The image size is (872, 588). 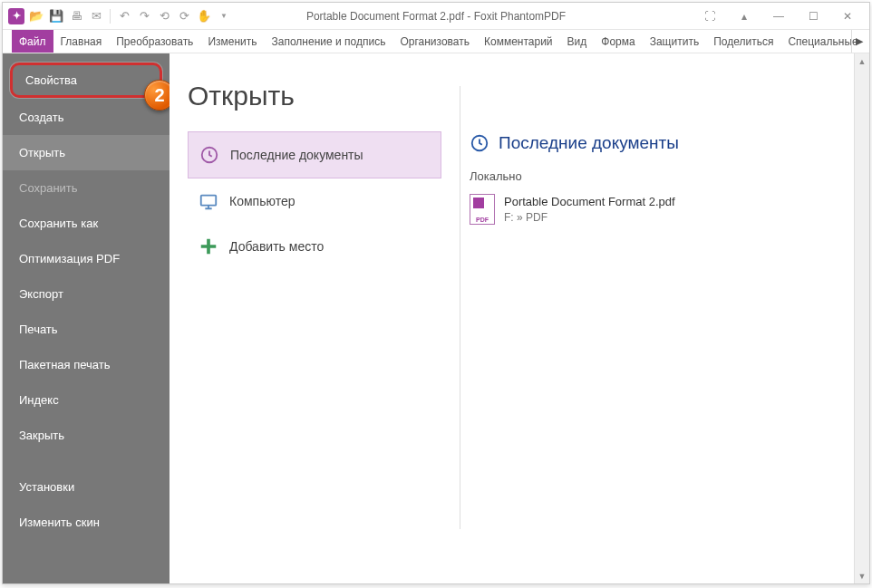 What do you see at coordinates (262, 201) in the screenshot?
I see `option-computer-label: Компьютер` at bounding box center [262, 201].